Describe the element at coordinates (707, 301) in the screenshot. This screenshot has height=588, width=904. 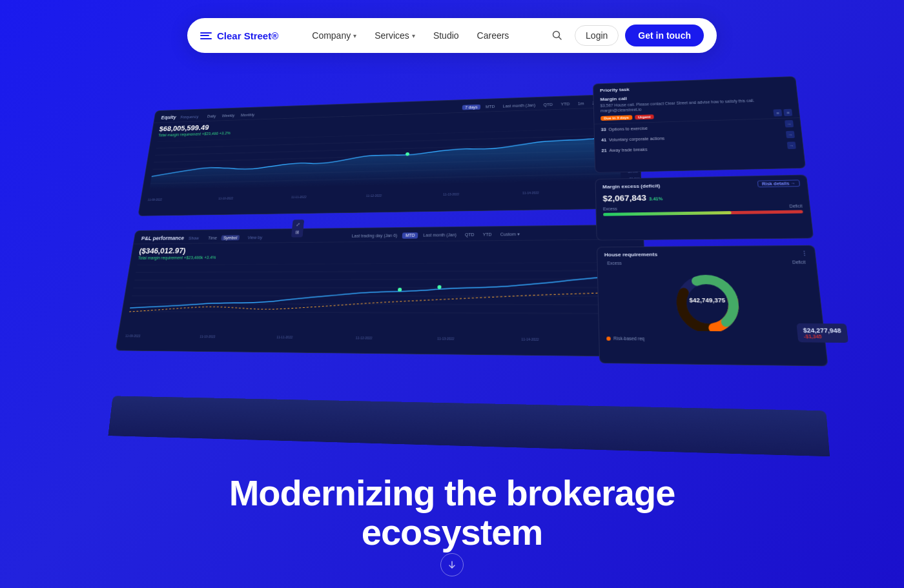
I see `donut-center-value: $42,749,375` at that location.